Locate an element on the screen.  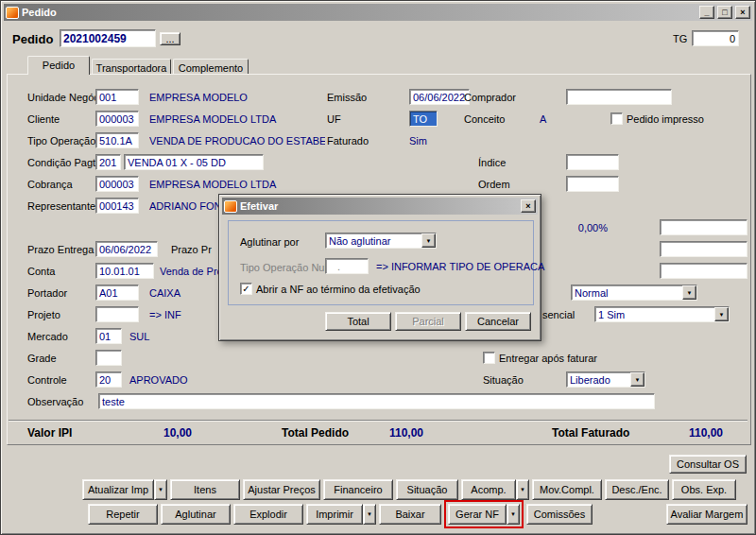
mov-compl-button: Mov.Compl. is located at coordinates (567, 490).